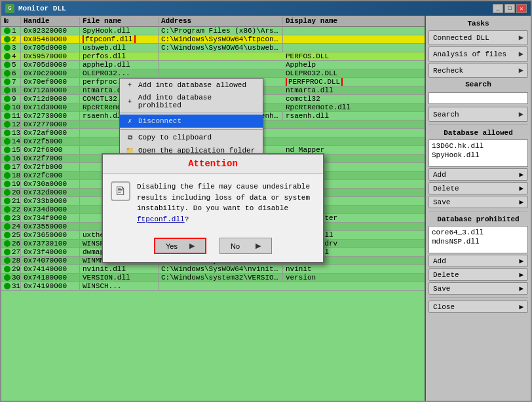  Describe the element at coordinates (478, 24) in the screenshot. I see `tasks-label: Tasks` at that location.